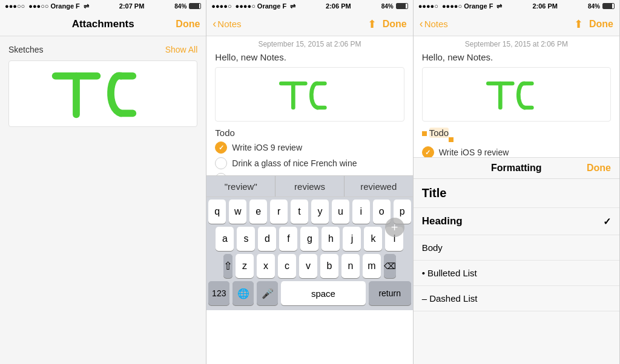  What do you see at coordinates (309, 163) in the screenshot?
I see `todo-item-2-1: Drink a glass of nice French wine` at bounding box center [309, 163].